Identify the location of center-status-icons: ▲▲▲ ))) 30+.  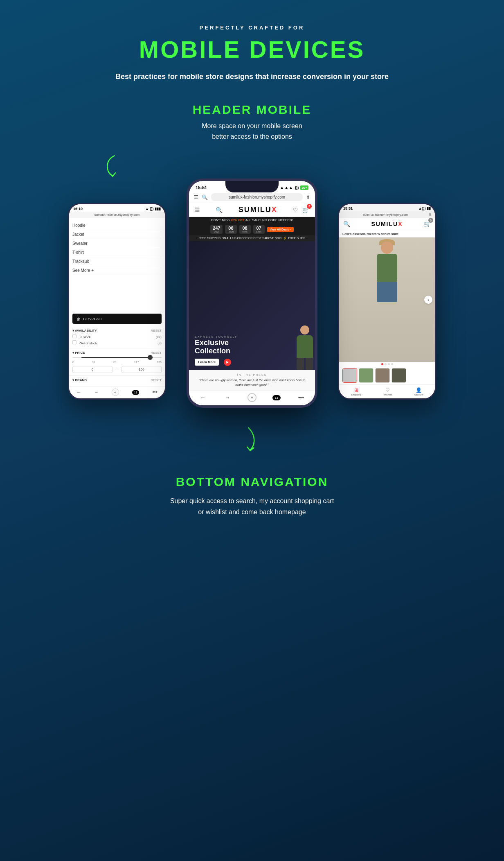
(294, 188).